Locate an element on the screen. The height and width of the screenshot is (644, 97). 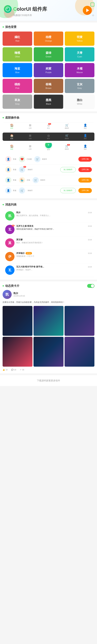
nav-label-home-3: 首页 is located at coordinates (12, 149).